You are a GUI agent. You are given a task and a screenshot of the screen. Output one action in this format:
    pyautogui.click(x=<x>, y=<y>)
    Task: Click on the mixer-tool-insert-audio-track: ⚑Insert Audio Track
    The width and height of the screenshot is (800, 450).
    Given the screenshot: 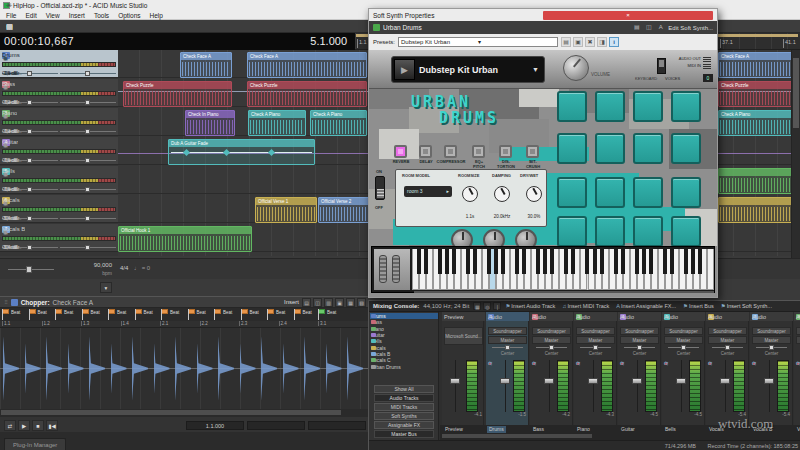 What is the action you would take?
    pyautogui.click(x=530, y=306)
    